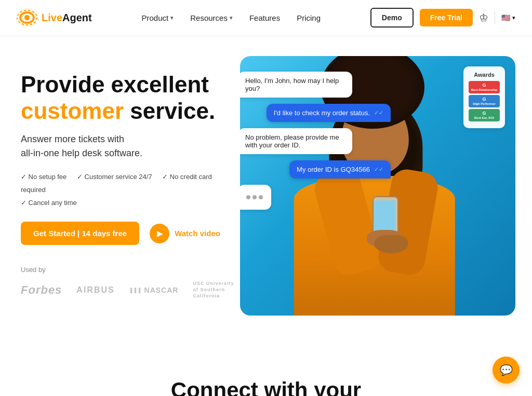  I want to click on navbar: LiveAgent Product ▾ Resources ▾ Features…, so click(266, 18).